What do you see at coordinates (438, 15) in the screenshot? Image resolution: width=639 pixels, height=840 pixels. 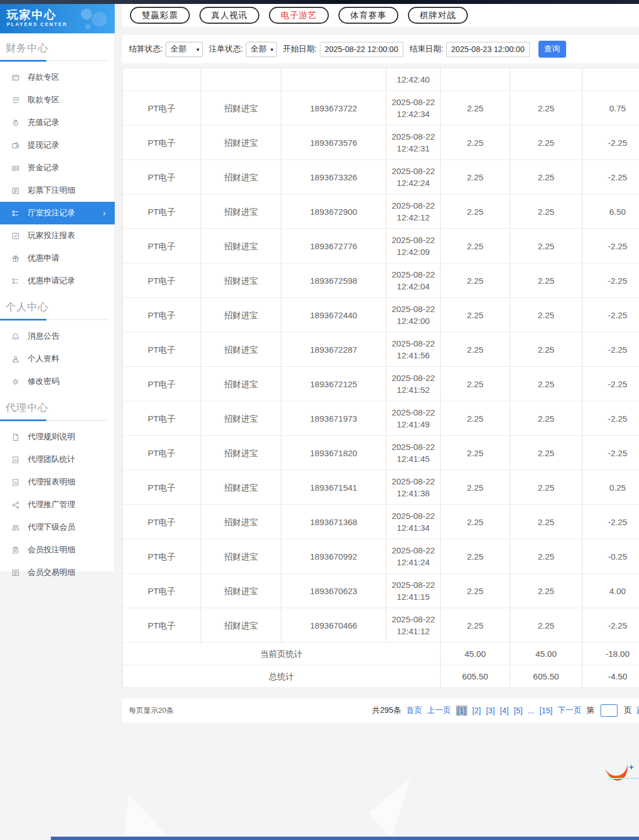 I see `tab-棋牌对战: 棋牌对战` at bounding box center [438, 15].